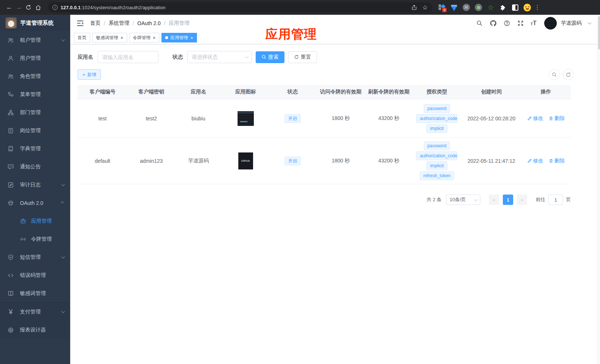  Describe the element at coordinates (179, 38) in the screenshot. I see `tab-应用管理: 应用管理×` at that location.